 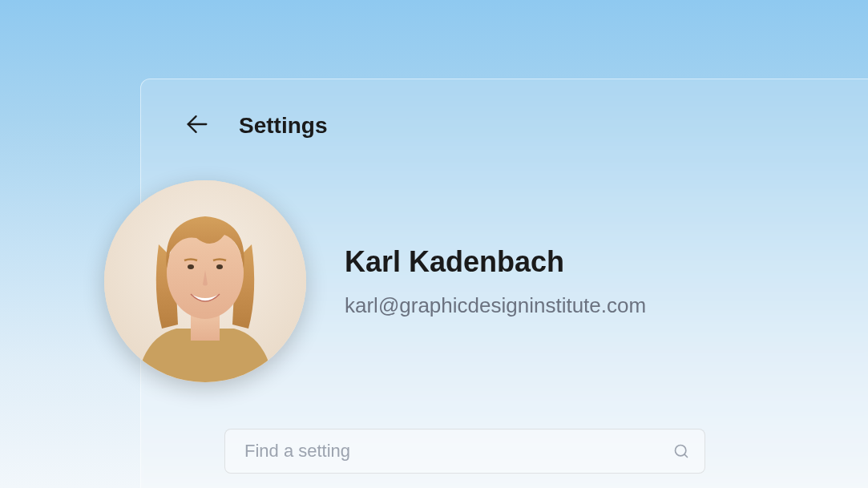 What do you see at coordinates (495, 262) in the screenshot?
I see `profile-name: Karl Kadenbach` at bounding box center [495, 262].